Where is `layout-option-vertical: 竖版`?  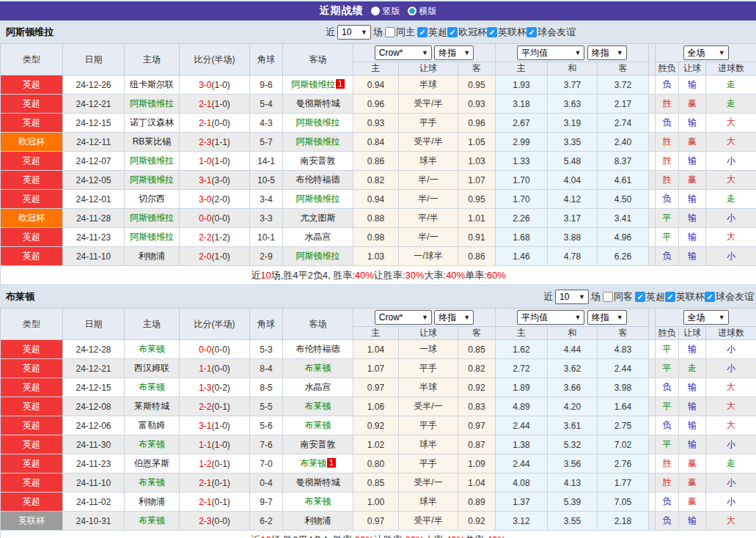 layout-option-vertical: 竖版 is located at coordinates (386, 12).